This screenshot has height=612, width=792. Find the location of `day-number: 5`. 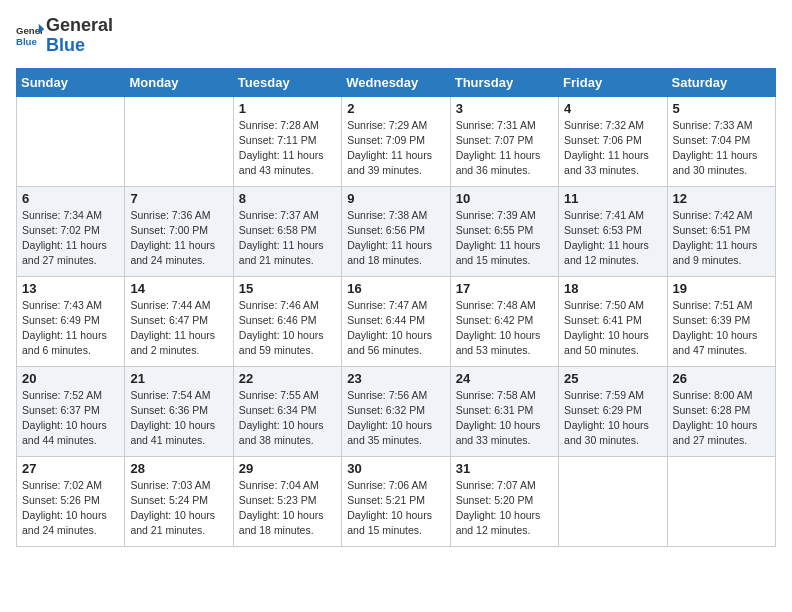

day-number: 5 is located at coordinates (722, 108).